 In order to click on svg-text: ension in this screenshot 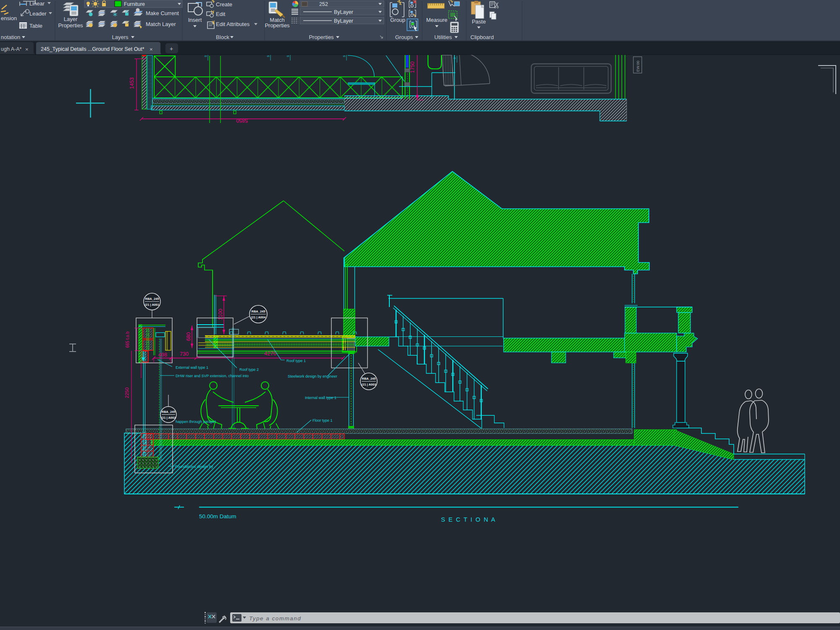, I will do `click(9, 18)`.